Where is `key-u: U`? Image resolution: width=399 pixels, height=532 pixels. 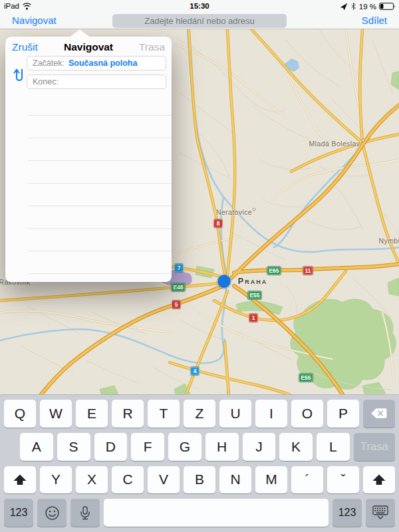 key-u: U is located at coordinates (235, 414).